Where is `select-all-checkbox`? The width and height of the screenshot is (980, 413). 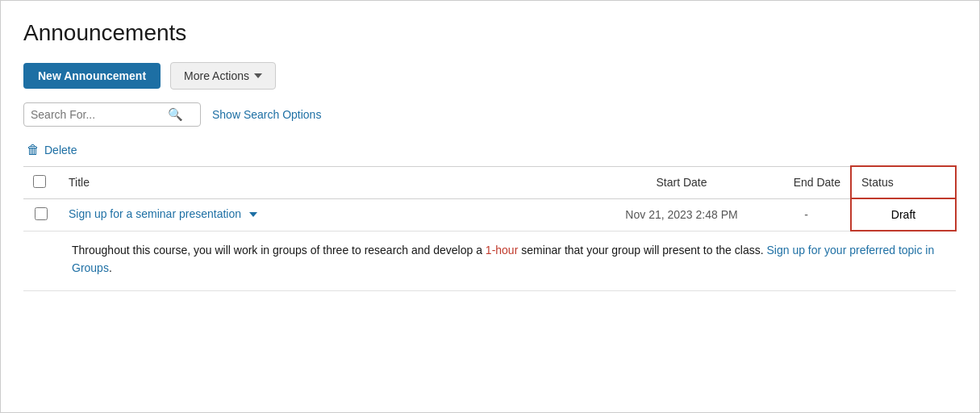 select-all-checkbox is located at coordinates (40, 181).